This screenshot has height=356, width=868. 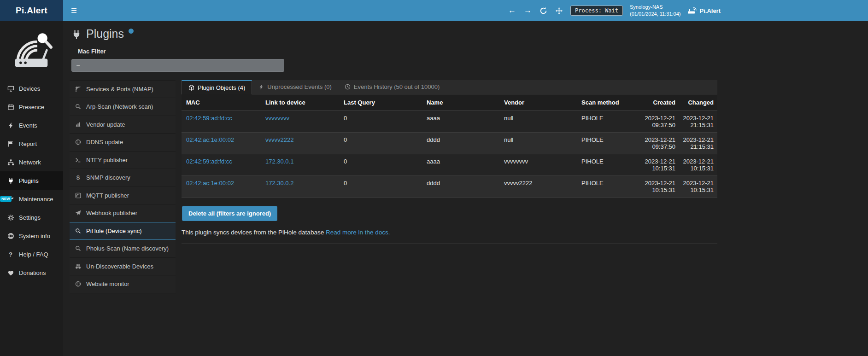 I want to click on plugin-description: This plugin syncs devices from the PiHol…, so click(x=450, y=232).